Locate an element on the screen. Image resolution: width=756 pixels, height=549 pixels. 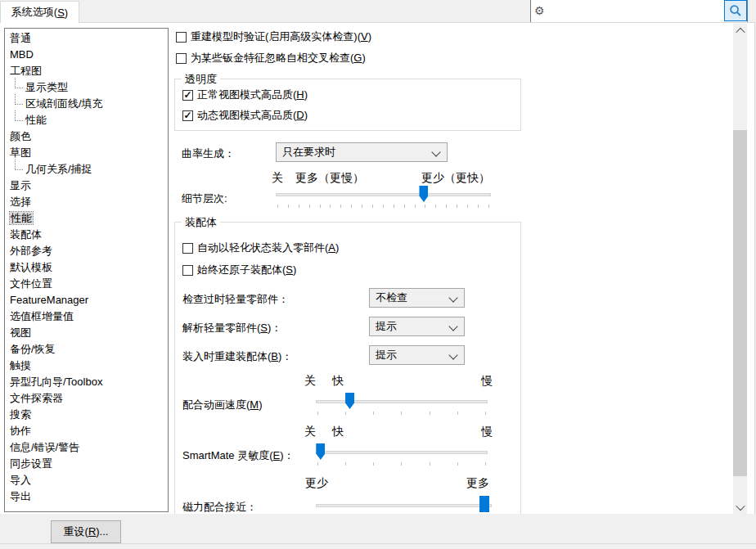
sidebar-item: 同步设置 is located at coordinates (87, 464).